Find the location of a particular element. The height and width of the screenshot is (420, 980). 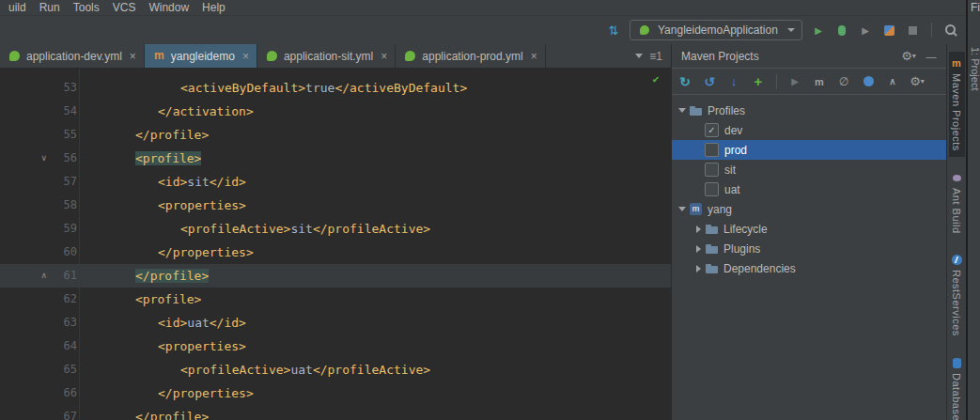

menu-item-window: Window is located at coordinates (169, 8).